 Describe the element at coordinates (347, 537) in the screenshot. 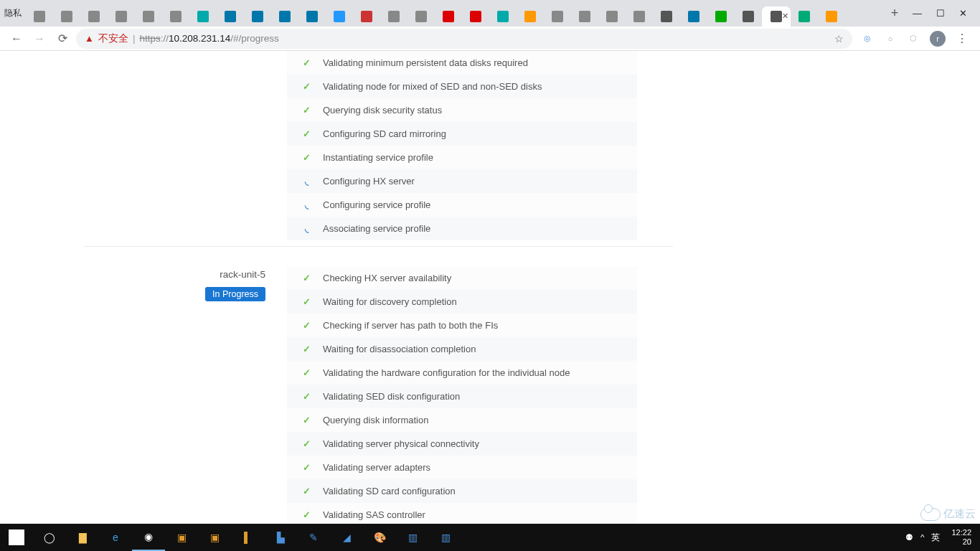

I see `app-icon: ◢` at that location.